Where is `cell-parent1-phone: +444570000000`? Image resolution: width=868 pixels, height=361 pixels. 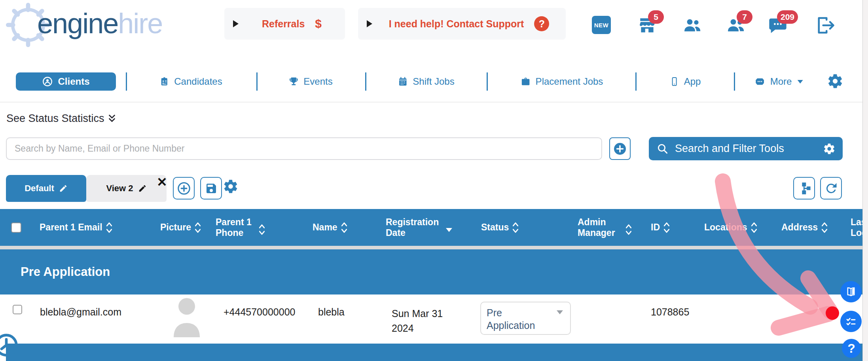
cell-parent1-phone: +444570000000 is located at coordinates (264, 319).